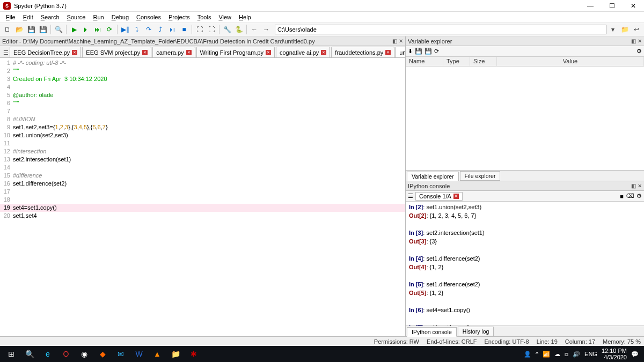 The height and width of the screenshot is (362, 644). What do you see at coordinates (621, 196) in the screenshot?
I see `stop-icon: ■` at bounding box center [621, 196].